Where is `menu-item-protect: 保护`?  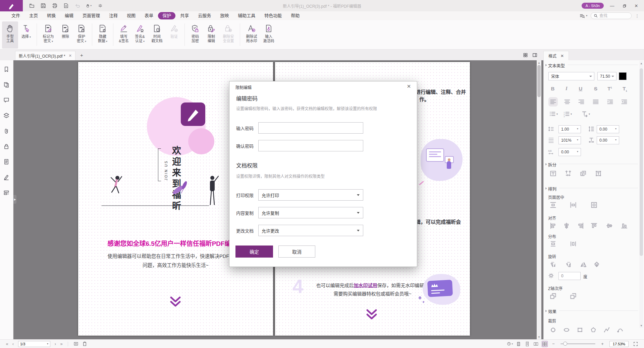
menu-item-protect: 保护 is located at coordinates (167, 16).